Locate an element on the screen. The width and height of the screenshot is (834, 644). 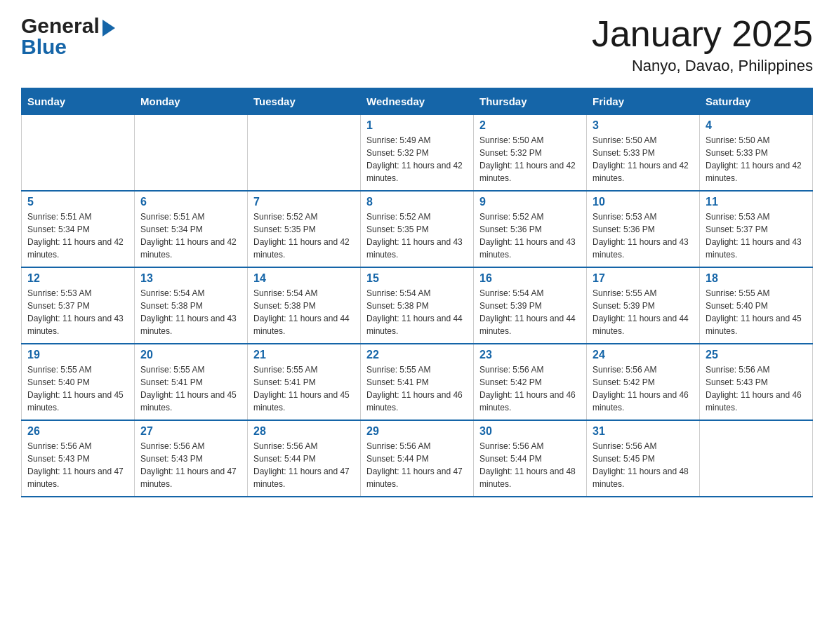
calendar-cell: 10Sunrise: 5:53 AM Sunset: 5:36 PM Dayli… is located at coordinates (643, 229).